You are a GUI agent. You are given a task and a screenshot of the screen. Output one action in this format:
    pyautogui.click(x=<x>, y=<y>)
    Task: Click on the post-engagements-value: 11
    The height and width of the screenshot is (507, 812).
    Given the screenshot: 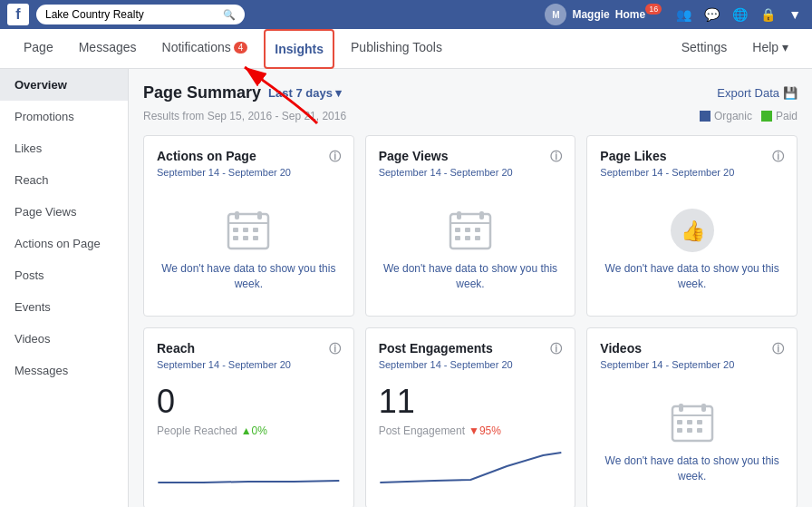 What is the action you would take?
    pyautogui.click(x=471, y=402)
    